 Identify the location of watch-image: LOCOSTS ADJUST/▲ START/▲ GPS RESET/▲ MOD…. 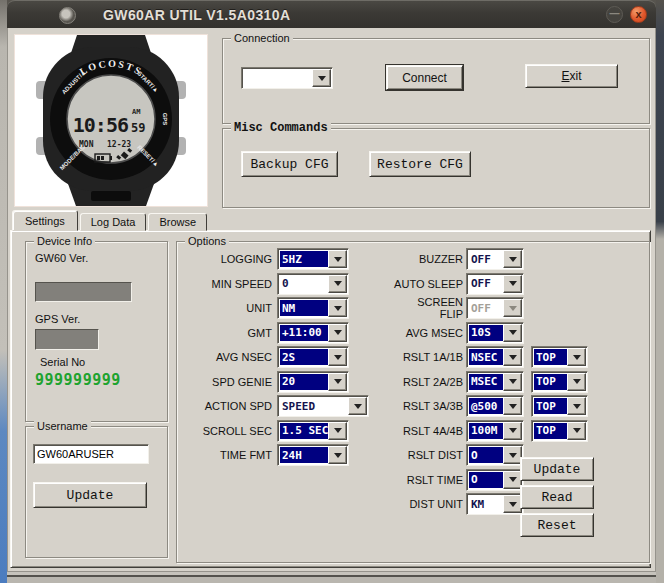
(111, 120).